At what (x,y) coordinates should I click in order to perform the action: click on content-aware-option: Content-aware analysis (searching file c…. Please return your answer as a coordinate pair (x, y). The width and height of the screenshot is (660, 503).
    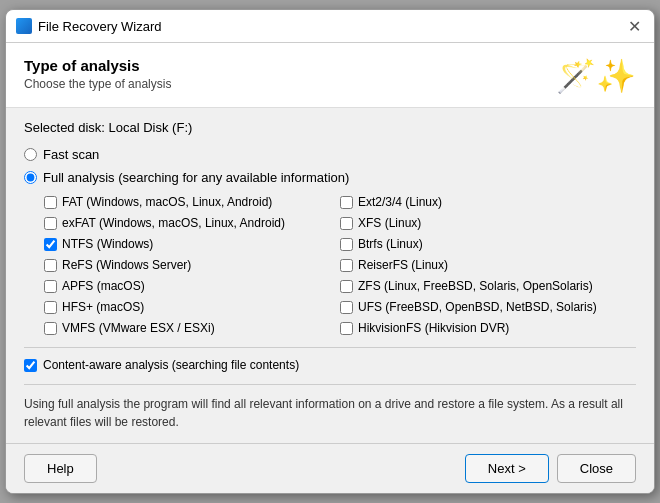
    Looking at the image, I should click on (330, 365).